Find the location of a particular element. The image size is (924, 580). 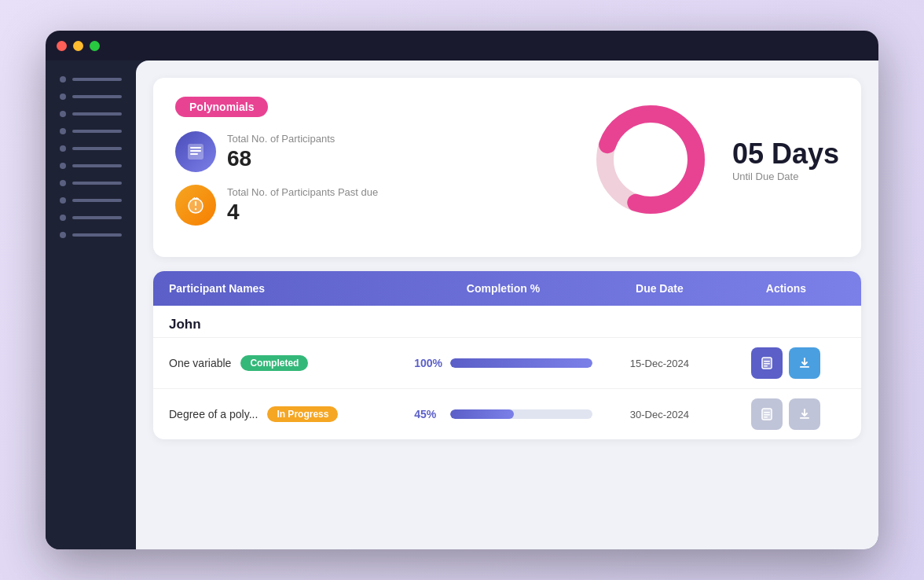

th-completion: Completion % is located at coordinates (503, 288).